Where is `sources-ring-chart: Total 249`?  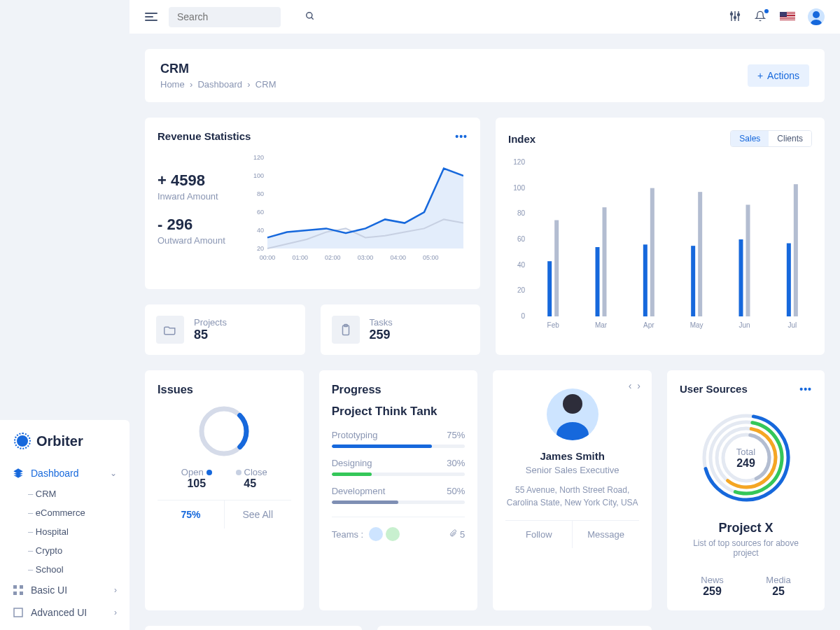 sources-ring-chart: Total 249 is located at coordinates (746, 458).